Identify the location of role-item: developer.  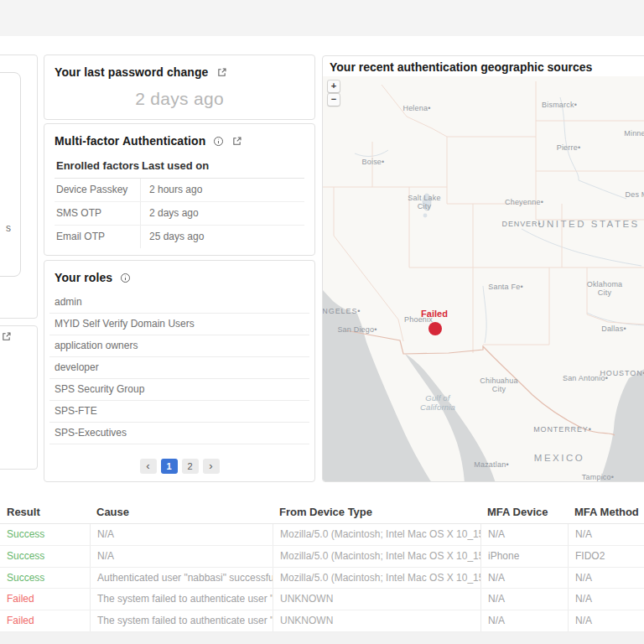
(179, 368).